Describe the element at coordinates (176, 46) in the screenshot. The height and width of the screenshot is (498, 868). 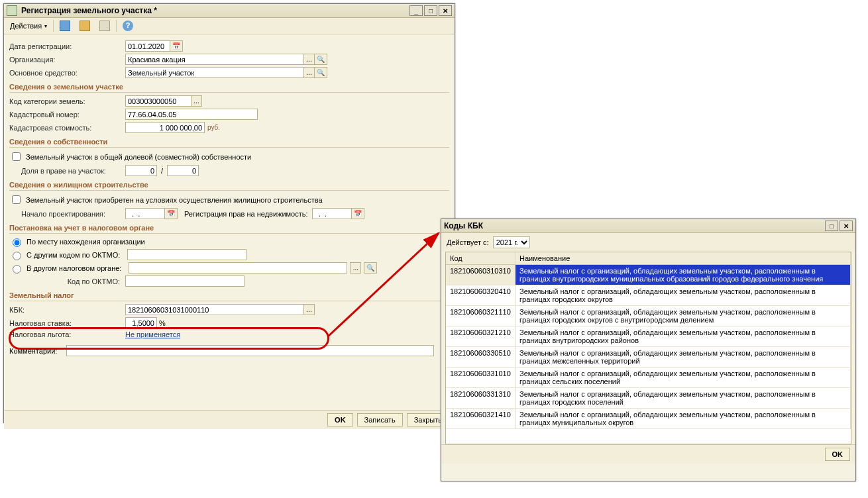
I see `date-picker-button: 📅` at that location.